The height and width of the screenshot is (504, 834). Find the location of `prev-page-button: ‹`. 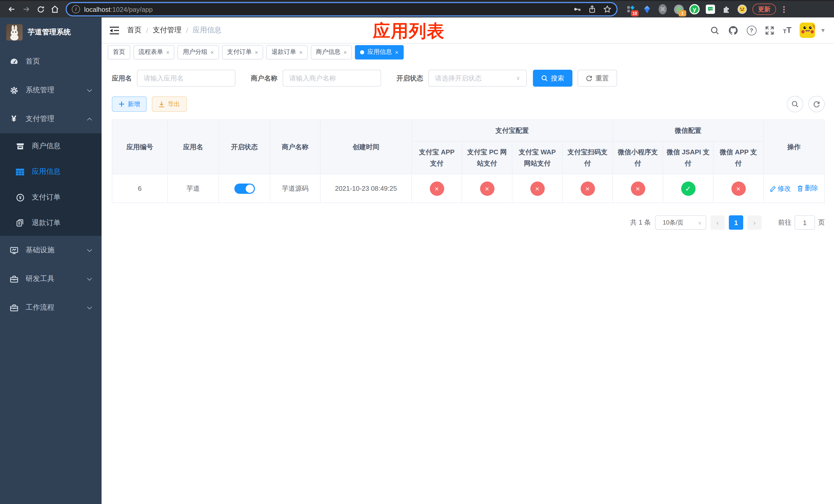

prev-page-button: ‹ is located at coordinates (718, 223).